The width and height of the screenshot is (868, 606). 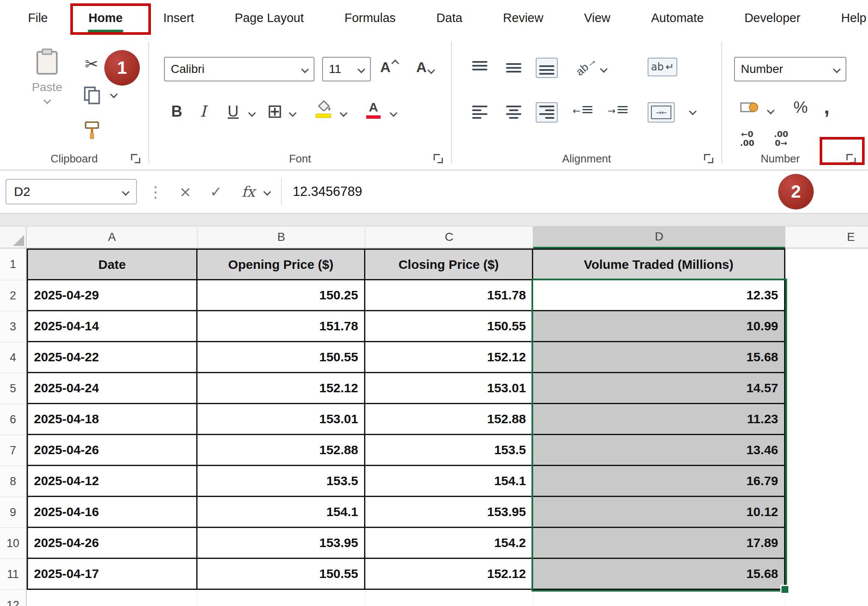 What do you see at coordinates (659, 358) in the screenshot?
I see `grid-cell-volume: 15.68` at bounding box center [659, 358].